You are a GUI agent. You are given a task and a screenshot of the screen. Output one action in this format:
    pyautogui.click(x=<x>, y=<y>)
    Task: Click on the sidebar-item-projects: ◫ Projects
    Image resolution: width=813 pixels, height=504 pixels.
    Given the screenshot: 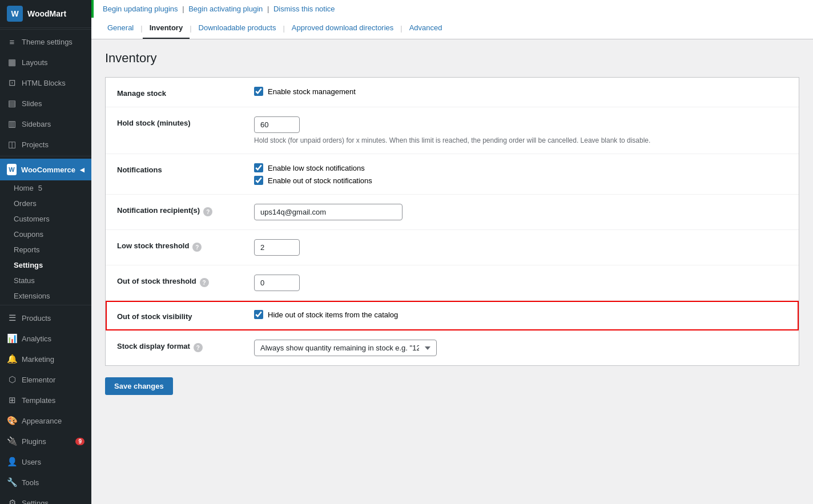 What is the action you would take?
    pyautogui.click(x=46, y=144)
    